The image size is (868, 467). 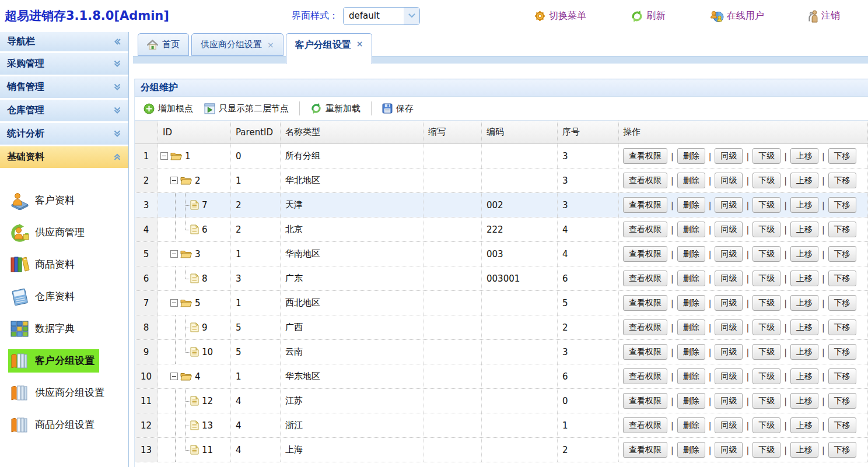 What do you see at coordinates (502, 377) in the screenshot?
I see `table-row: 1041华东地区6查看权限|删除|同级|下级|上移|下移` at bounding box center [502, 377].